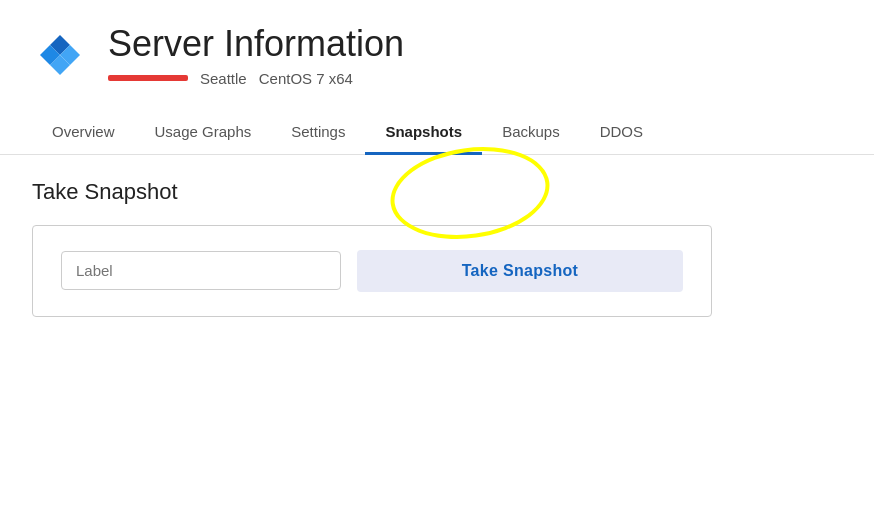  Describe the element at coordinates (256, 78) in the screenshot. I see `header-meta: Seattle CentOS 7 x64` at that location.